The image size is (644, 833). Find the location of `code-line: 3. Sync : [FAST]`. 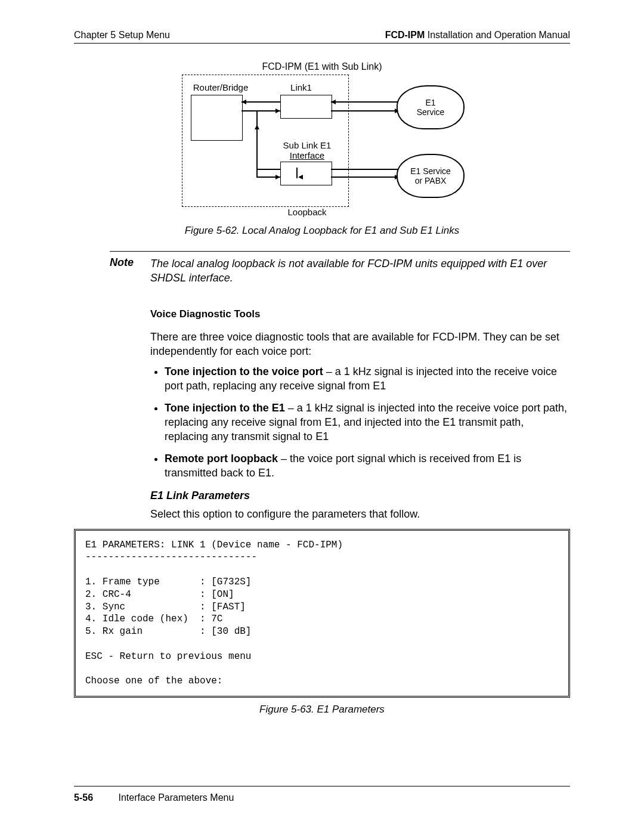

code-line: 3. Sync : [FAST] is located at coordinates (166, 607).